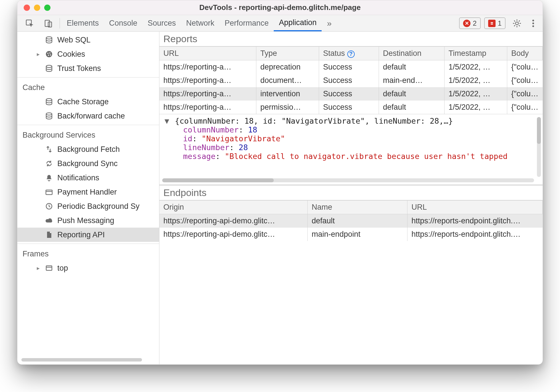 The image size is (560, 392). I want to click on frame-icon, so click(49, 268).